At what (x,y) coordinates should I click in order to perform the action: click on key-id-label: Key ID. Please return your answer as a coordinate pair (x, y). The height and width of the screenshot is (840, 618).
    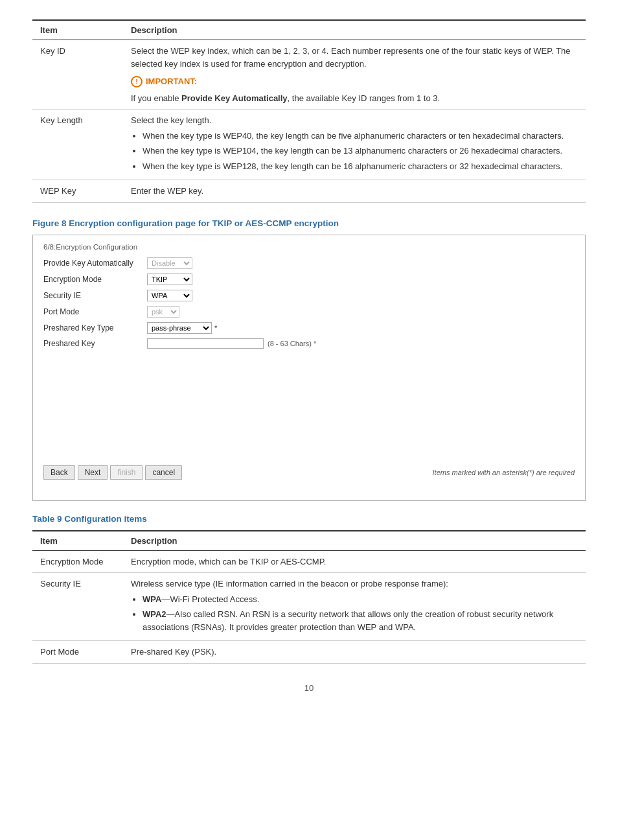
    Looking at the image, I should click on (78, 75).